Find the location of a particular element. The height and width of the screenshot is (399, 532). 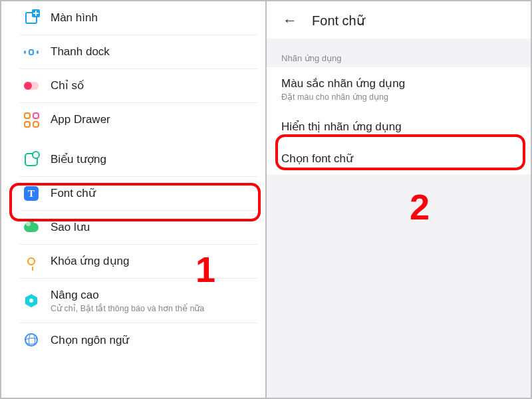

settings-item-language: Chọn ngôn ngữ is located at coordinates (138, 340).